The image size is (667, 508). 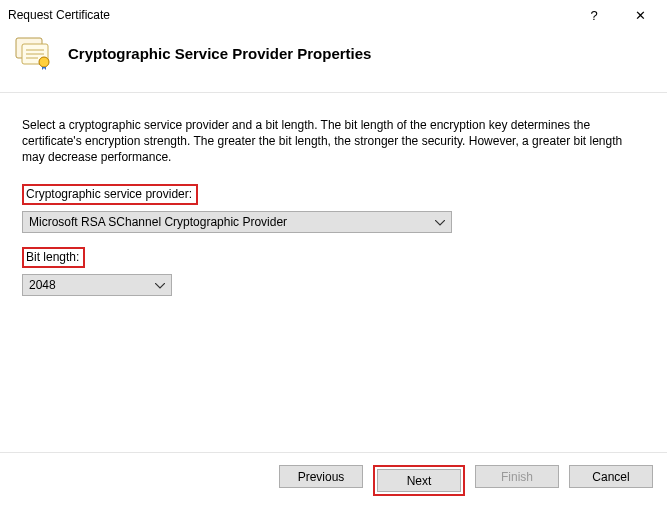 What do you see at coordinates (334, 15) in the screenshot?
I see `title-bar: Request Certificate ? ✕` at bounding box center [334, 15].